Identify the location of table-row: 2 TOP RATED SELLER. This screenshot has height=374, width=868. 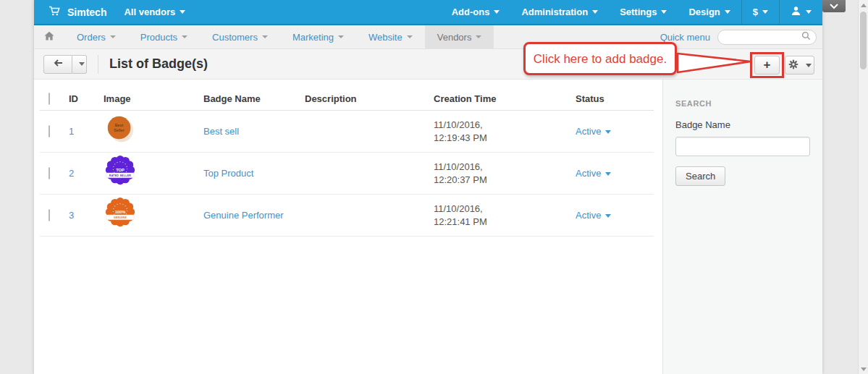
(347, 174).